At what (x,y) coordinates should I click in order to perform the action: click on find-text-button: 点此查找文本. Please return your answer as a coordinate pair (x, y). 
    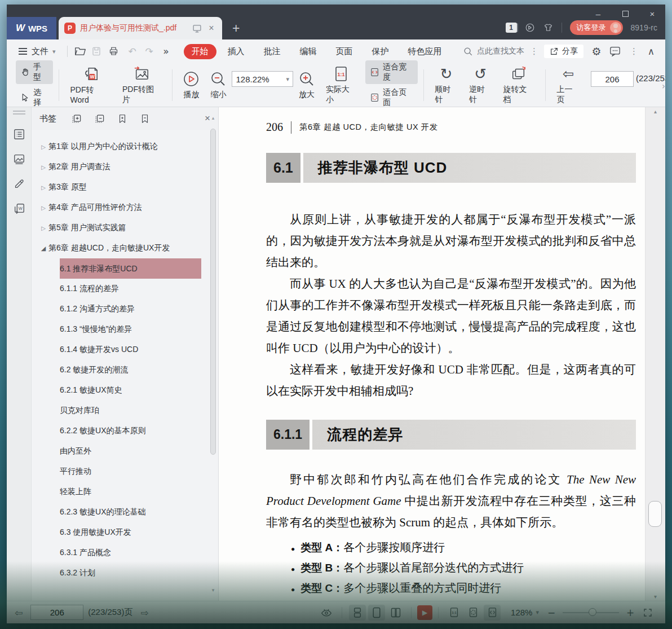
    Looking at the image, I should click on (494, 51).